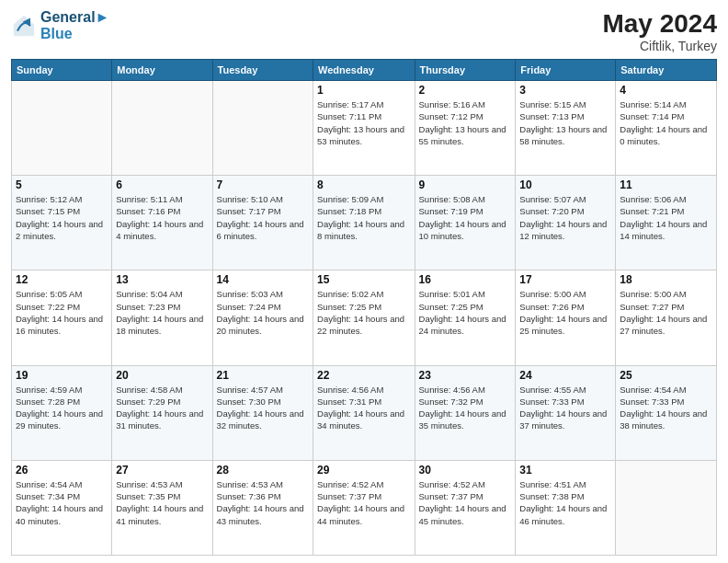 This screenshot has width=728, height=563. Describe the element at coordinates (665, 90) in the screenshot. I see `day-number: 4` at that location.